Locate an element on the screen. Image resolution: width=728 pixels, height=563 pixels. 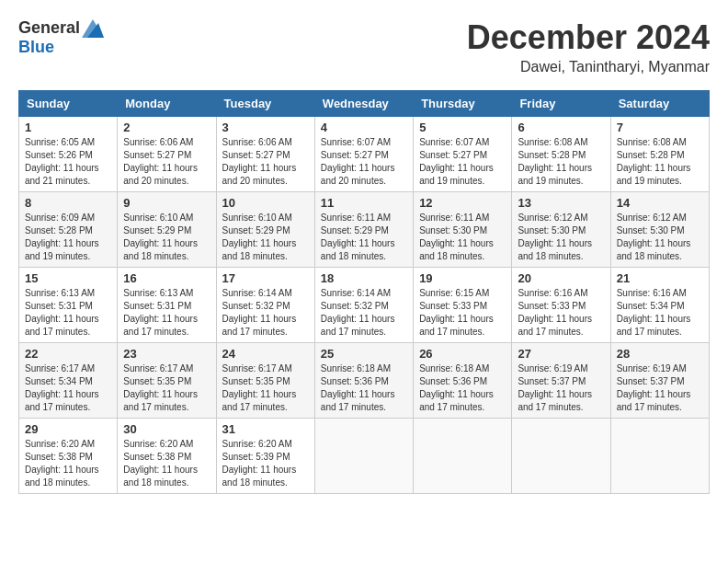
day-number: 3 is located at coordinates (266, 127).